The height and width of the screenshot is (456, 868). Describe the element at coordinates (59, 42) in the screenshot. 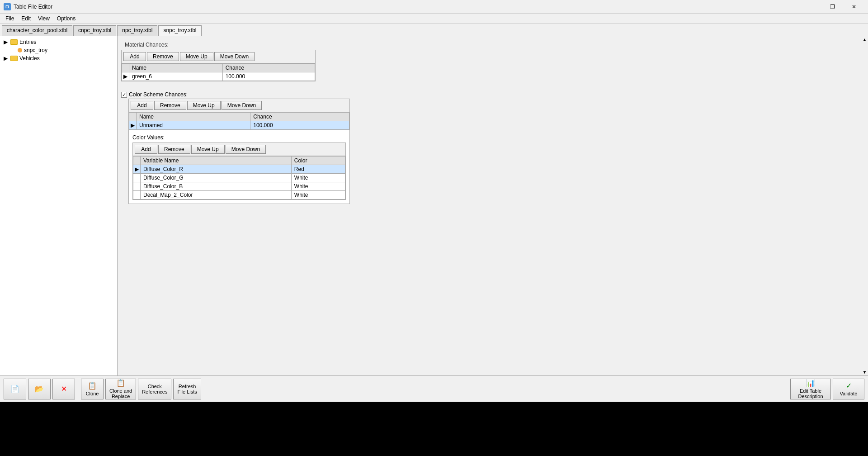

I see `sidebar-entries: ▶ Entries` at that location.